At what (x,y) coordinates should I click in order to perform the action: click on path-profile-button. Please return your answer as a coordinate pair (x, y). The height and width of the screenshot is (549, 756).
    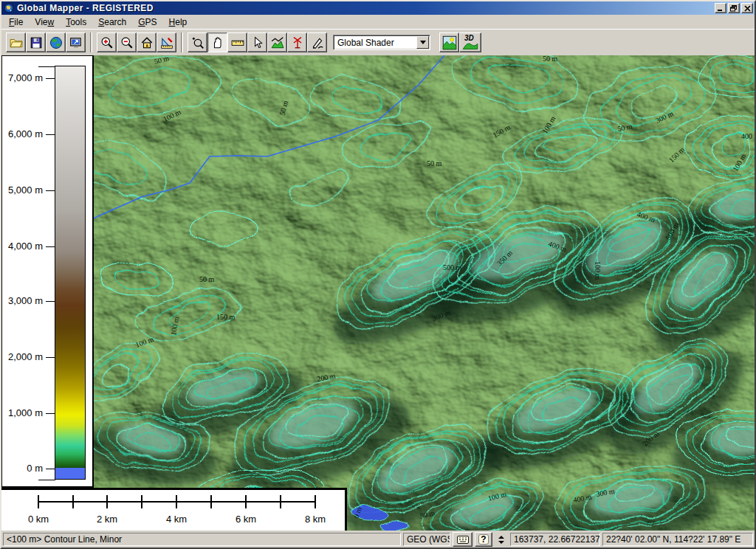
    Looking at the image, I should click on (278, 43).